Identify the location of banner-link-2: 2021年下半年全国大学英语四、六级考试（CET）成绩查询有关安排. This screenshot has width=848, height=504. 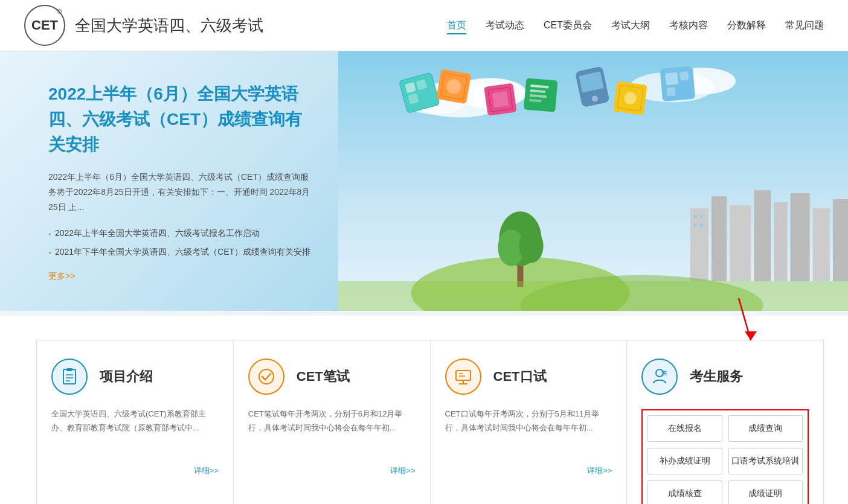
(181, 252).